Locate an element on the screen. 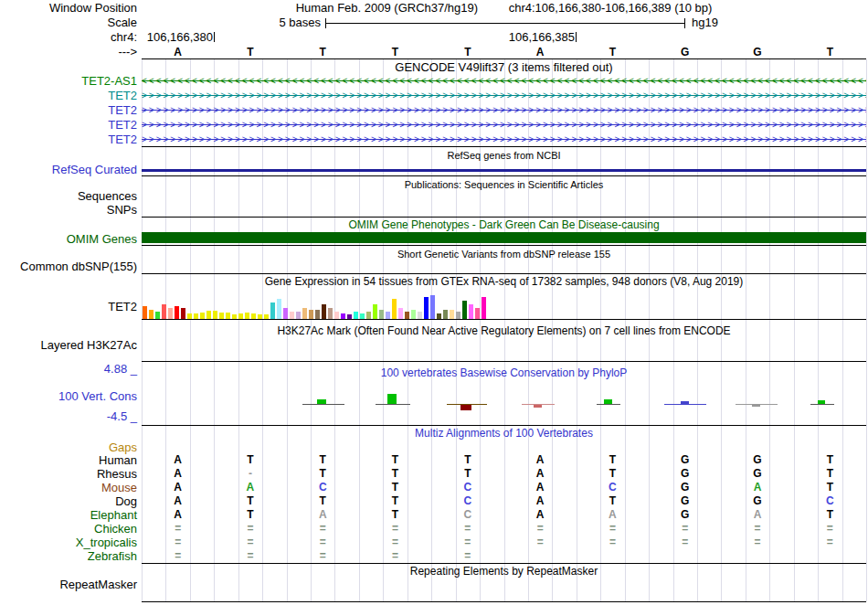  snps-label: SNPs is located at coordinates (69, 210).